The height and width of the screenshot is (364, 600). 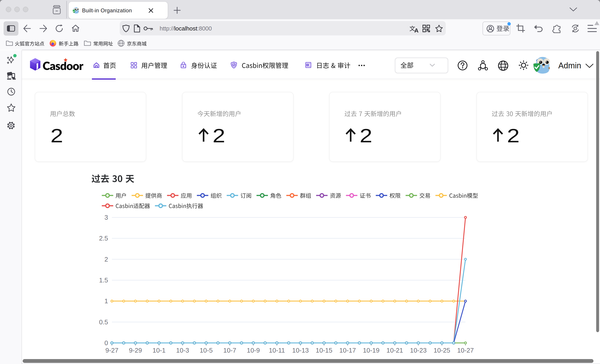 What do you see at coordinates (442, 350) in the screenshot?
I see `svg-text: 10-25` at bounding box center [442, 350].